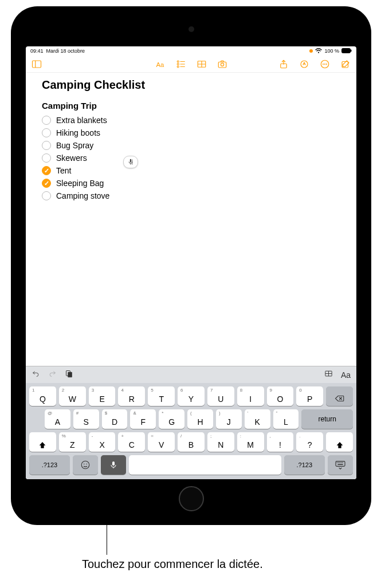 The width and height of the screenshot is (381, 588). Describe the element at coordinates (191, 64) in the screenshot. I see `notes-toolbar: • • • Aa` at that location.